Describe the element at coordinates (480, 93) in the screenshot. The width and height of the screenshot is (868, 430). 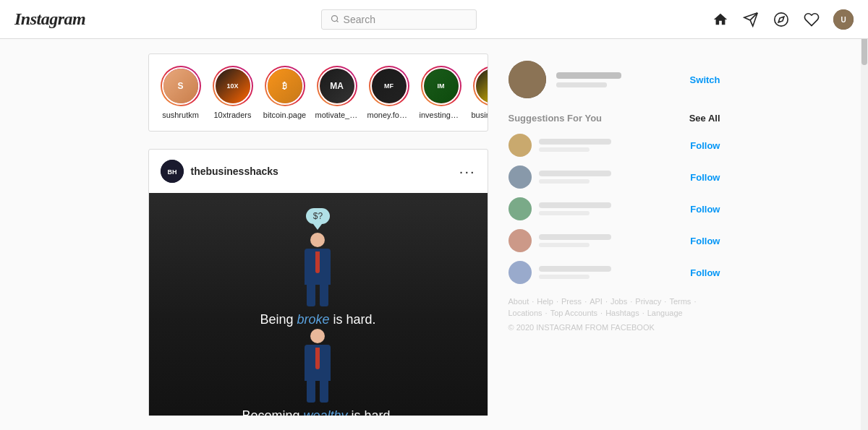
I see `story-item: $ businessem...` at that location.